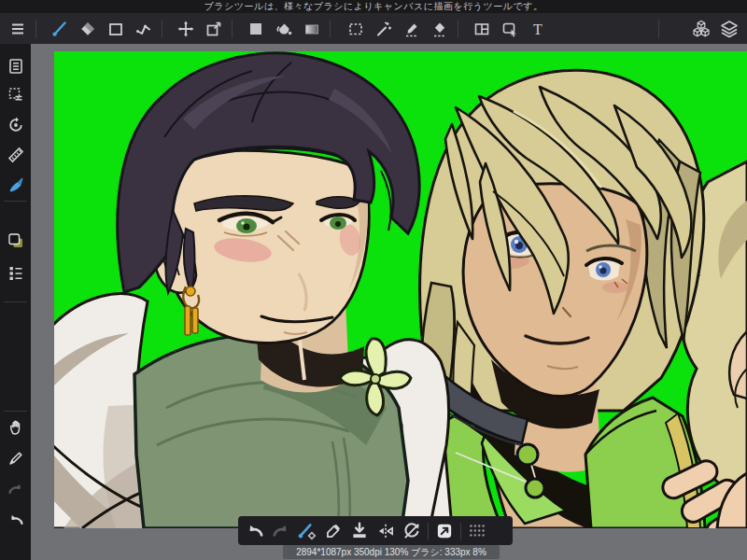  Describe the element at coordinates (307, 531) in the screenshot. I see `brush-eraser-toggle-icon` at that location.